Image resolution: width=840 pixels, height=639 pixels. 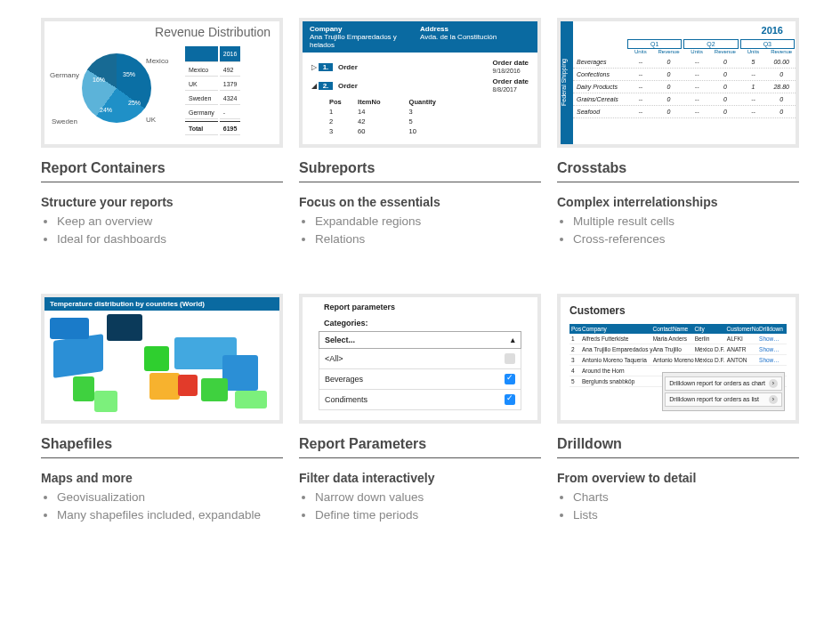 I want to click on card-subtitle: Focus on the essentials, so click(x=420, y=202).